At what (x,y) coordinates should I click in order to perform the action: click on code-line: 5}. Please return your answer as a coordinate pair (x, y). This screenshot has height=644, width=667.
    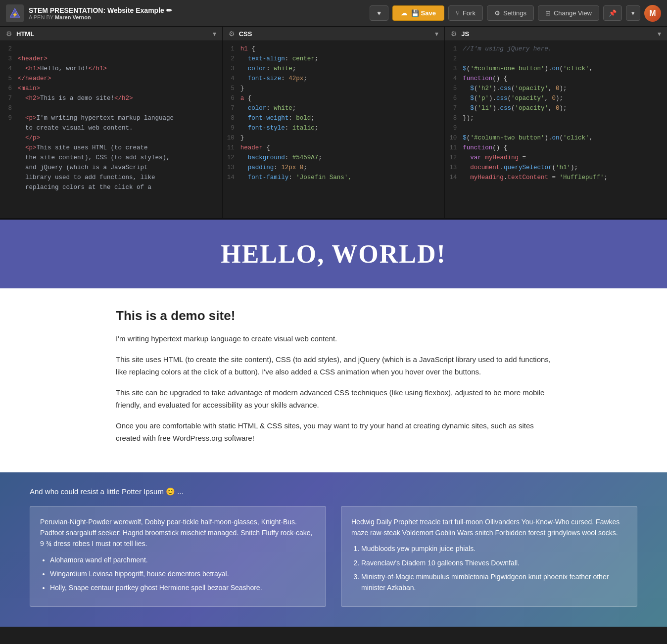
    Looking at the image, I should click on (334, 89).